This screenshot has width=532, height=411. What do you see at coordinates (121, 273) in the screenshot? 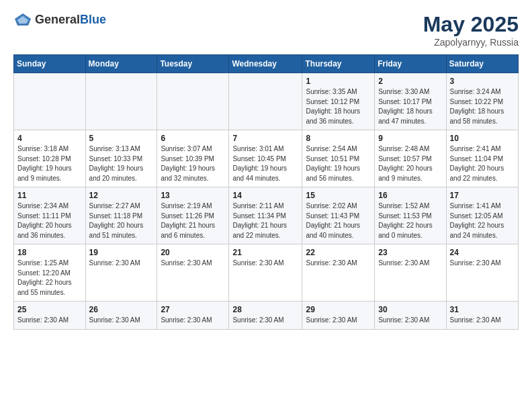
I see `calendar-cell: 19Sunrise: 2:30 AM` at bounding box center [121, 273].